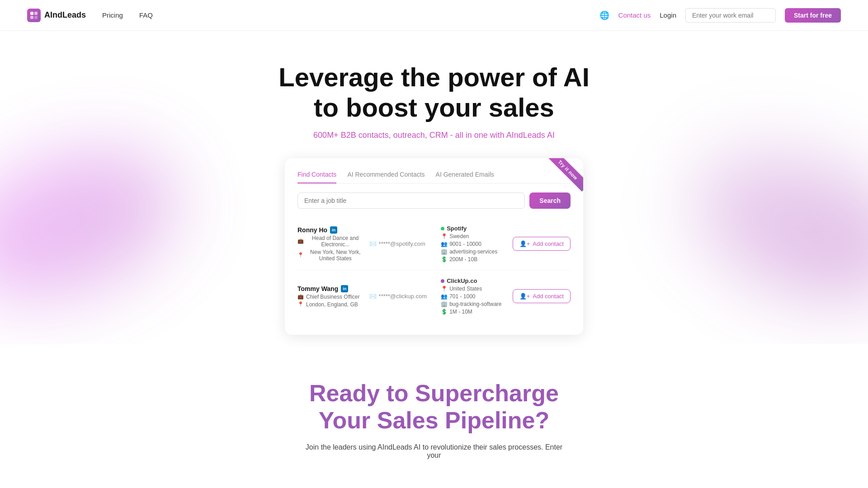  I want to click on contact-company-1: Spotify 📍 Sweden 👥 9001 - 10000 🏢 advert…, so click(475, 244).